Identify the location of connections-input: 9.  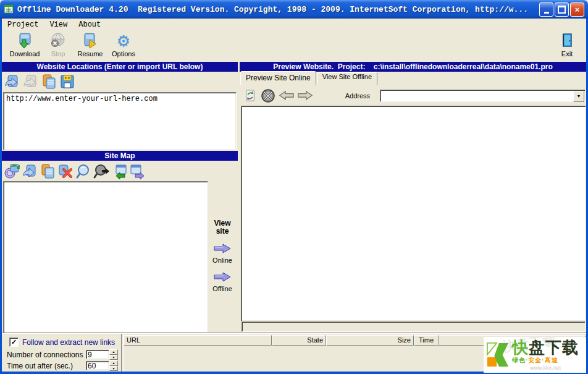
(98, 355).